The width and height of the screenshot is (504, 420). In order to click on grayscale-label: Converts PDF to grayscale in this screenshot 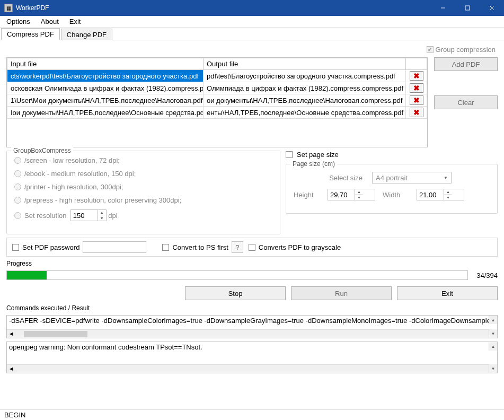, I will do `click(300, 247)`.